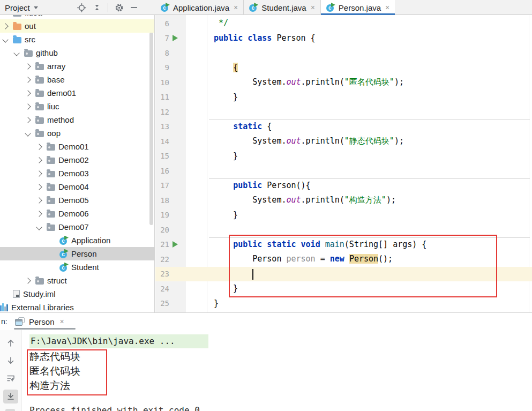 This screenshot has width=532, height=411. What do you see at coordinates (77, 93) in the screenshot?
I see `tree-item-demo01: demo01` at bounding box center [77, 93].